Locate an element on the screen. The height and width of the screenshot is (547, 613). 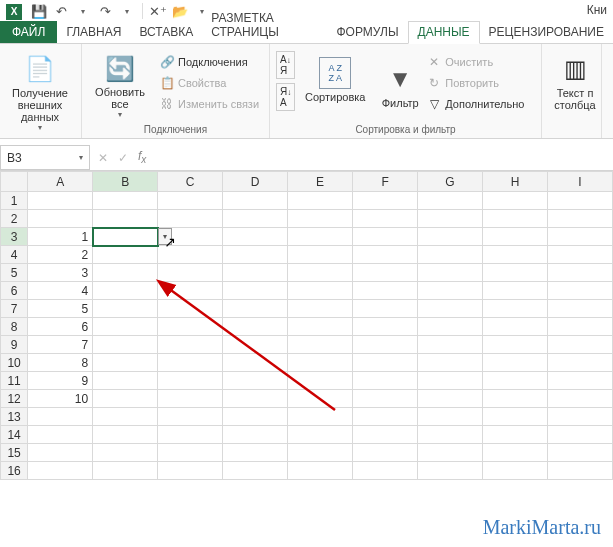
cell-D12 is located at coordinates (256, 399).